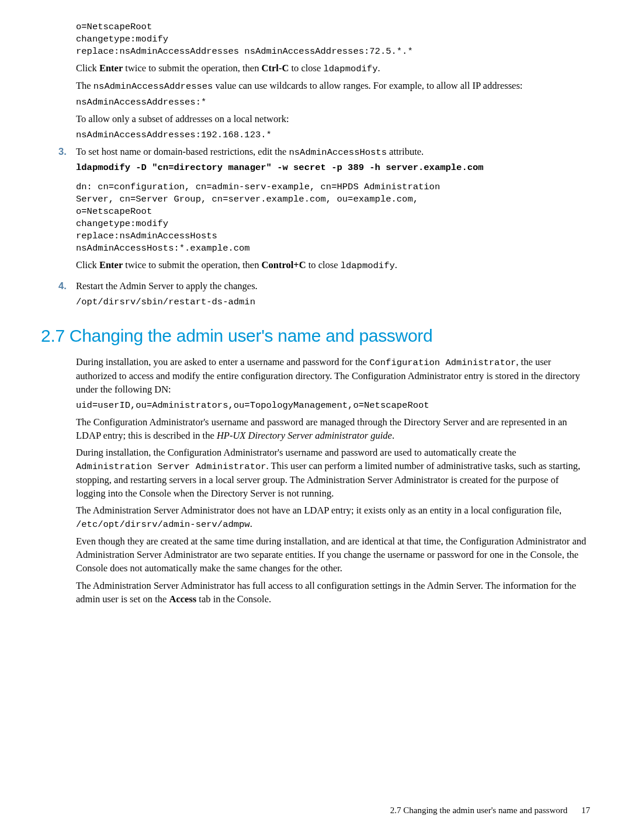 The image size is (631, 840). What do you see at coordinates (585, 810) in the screenshot?
I see `footer-page-number: 17` at bounding box center [585, 810].